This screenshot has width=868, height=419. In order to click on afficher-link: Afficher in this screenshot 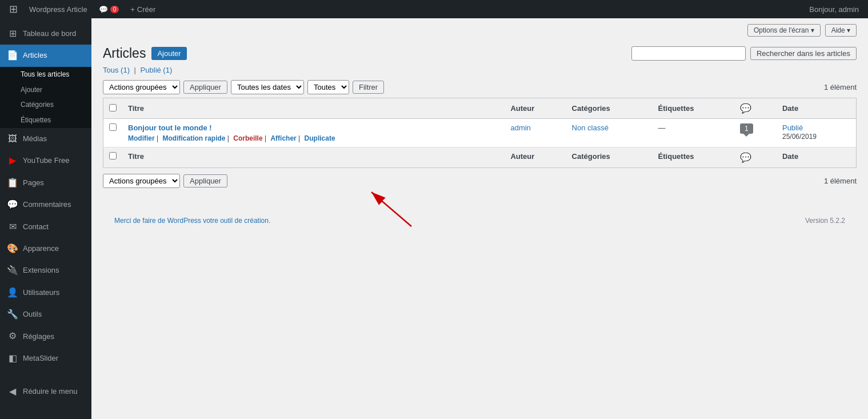, I will do `click(283, 138)`.